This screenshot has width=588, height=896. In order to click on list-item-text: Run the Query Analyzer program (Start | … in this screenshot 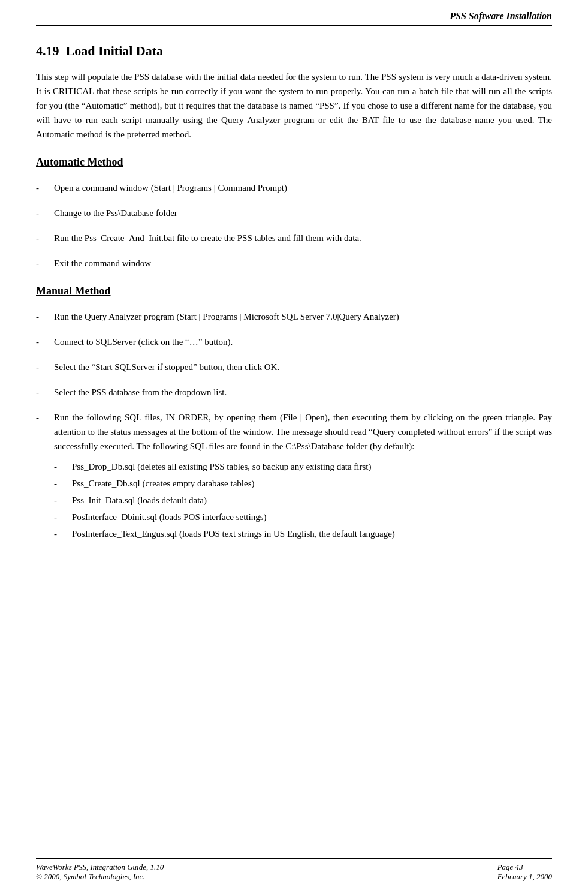, I will do `click(303, 317)`.